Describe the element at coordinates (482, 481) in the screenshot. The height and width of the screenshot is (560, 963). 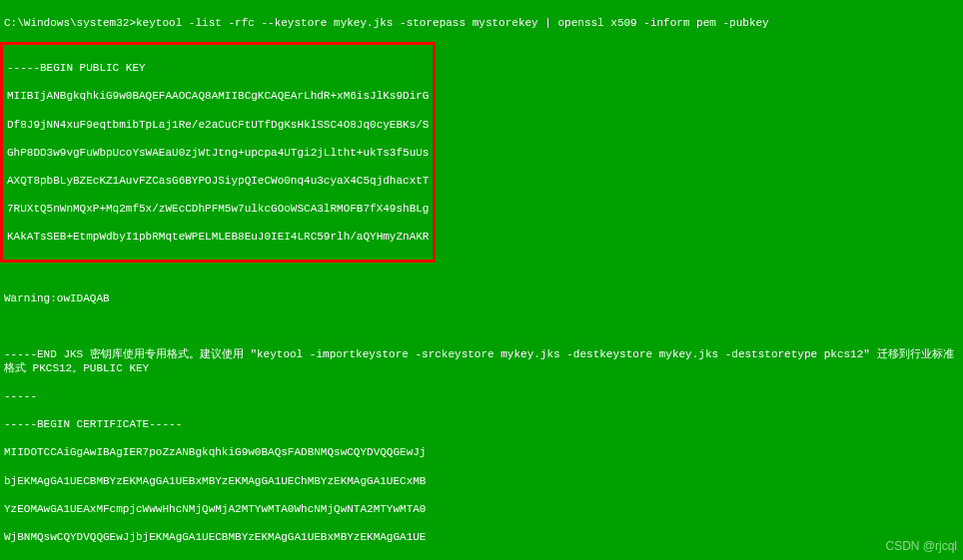
I see `cert-line: bjEKMAgGA1UECBMBYzEKMAgGA1UEBxMBYzEKMAgG…` at that location.